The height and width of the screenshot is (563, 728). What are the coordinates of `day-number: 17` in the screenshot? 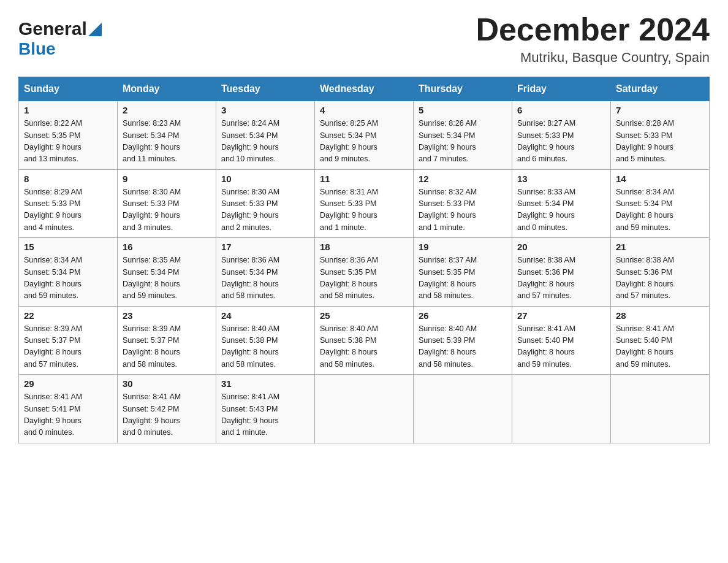 It's located at (265, 247).